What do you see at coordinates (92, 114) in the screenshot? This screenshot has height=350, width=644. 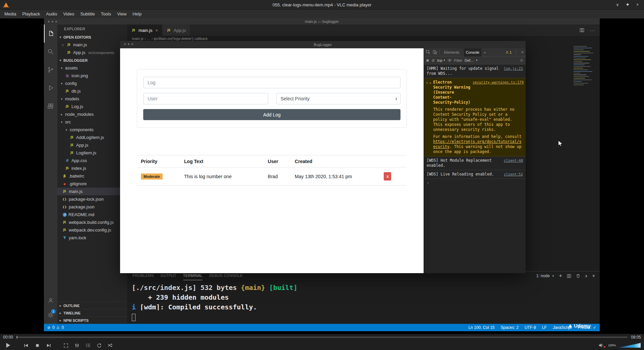 I see `tree-folder: ▸node_modules` at bounding box center [92, 114].